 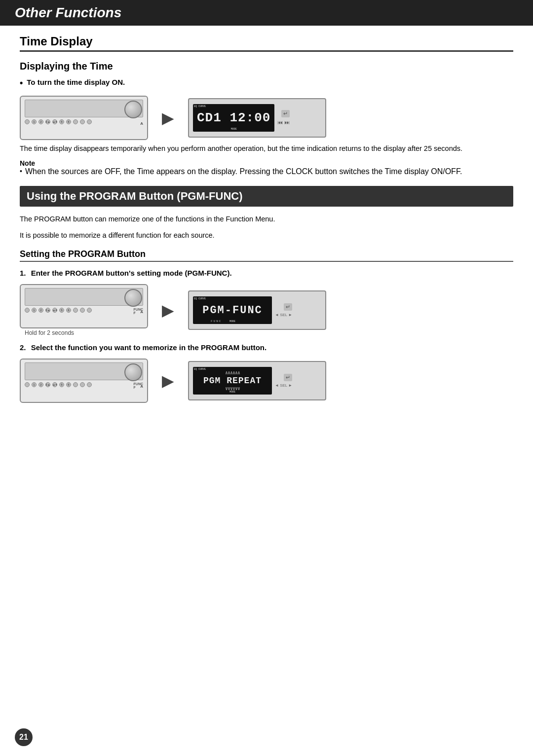 What do you see at coordinates (84, 122) in the screenshot?
I see `panel-buttons-row-1: 1 2 3▲ ▲4 5 6` at bounding box center [84, 122].